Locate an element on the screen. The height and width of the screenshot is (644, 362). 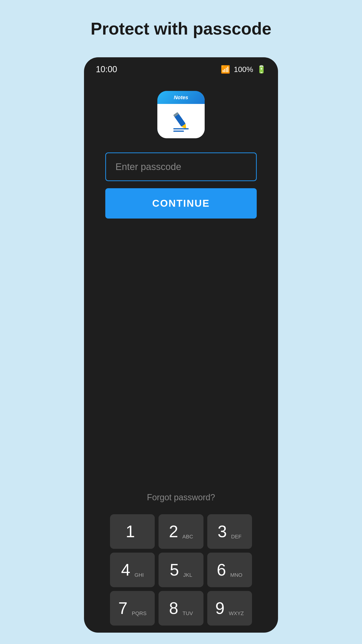
key-3: 3 DEF is located at coordinates (230, 532).